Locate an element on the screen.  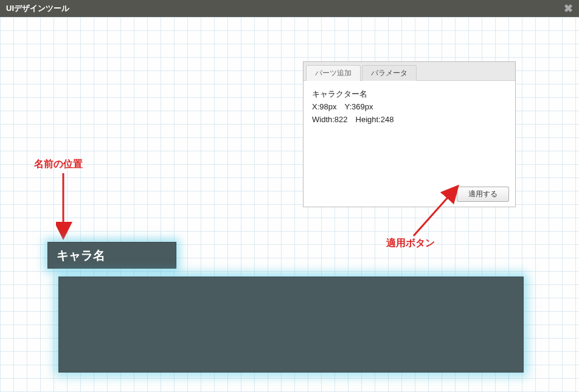
close-icon: ✖ is located at coordinates (568, 9).